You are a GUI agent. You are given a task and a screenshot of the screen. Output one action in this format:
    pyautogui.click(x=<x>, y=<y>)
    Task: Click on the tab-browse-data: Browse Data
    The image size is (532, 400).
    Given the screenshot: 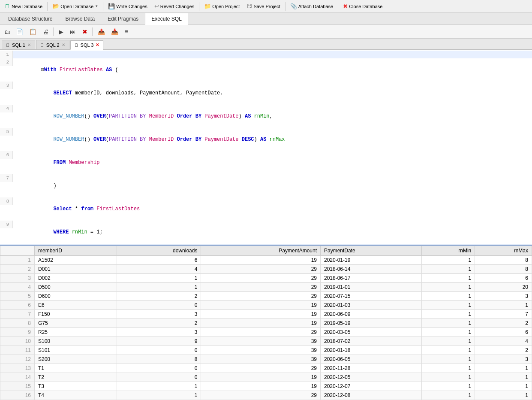 What is the action you would take?
    pyautogui.click(x=80, y=19)
    